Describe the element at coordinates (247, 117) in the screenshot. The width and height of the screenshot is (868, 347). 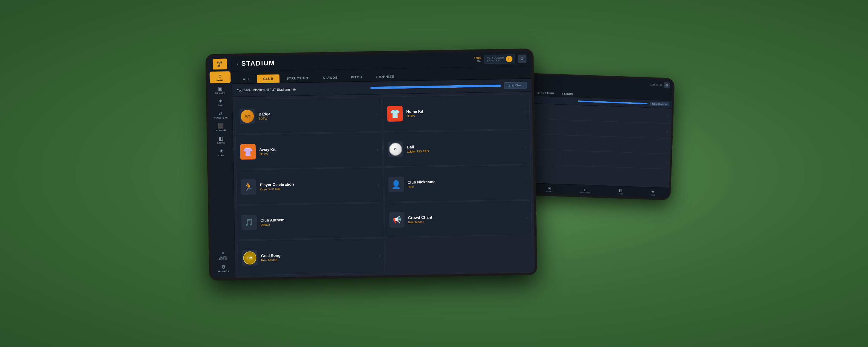
I see `badge-icon: FUT` at that location.